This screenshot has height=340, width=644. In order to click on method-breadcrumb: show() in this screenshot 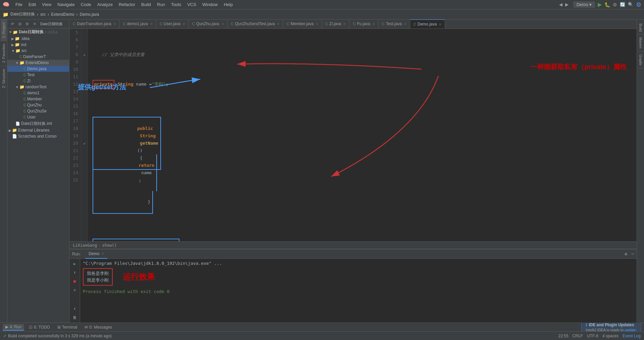, I will do `click(109, 245)`.